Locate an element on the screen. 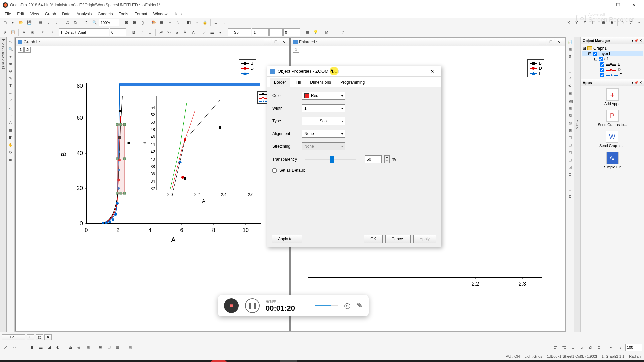 The width and height of the screenshot is (644, 362). snap-icon: ⊹ is located at coordinates (335, 32).